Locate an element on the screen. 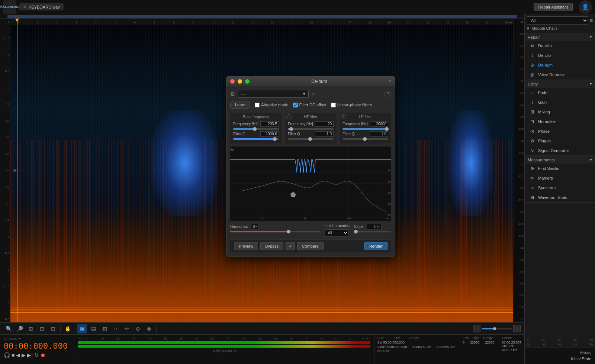 This screenshot has width=595, height=364. hp-q-input is located at coordinates (324, 134).